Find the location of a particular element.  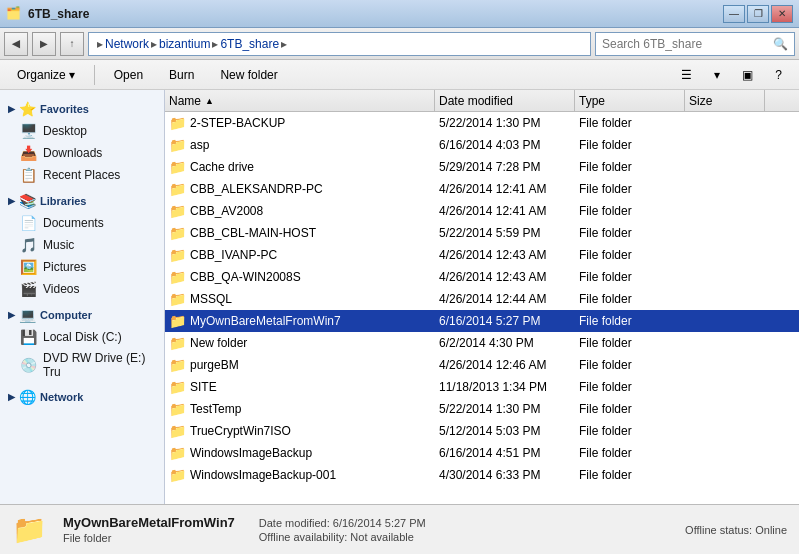

table-row: 📁 CBB_AV2008 4/26/2014 12:41 AM File fol… is located at coordinates (482, 211).